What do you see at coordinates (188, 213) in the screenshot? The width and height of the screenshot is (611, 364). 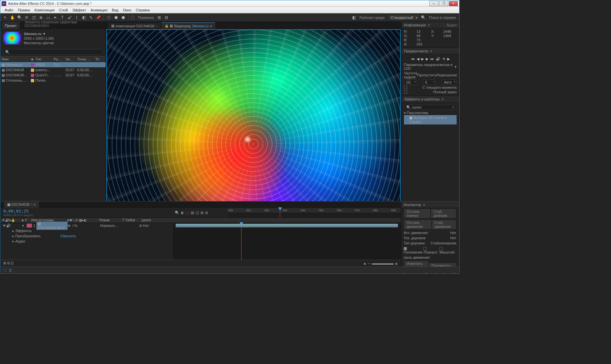 I see `tl-opt2-icon: ⬚` at bounding box center [188, 213].